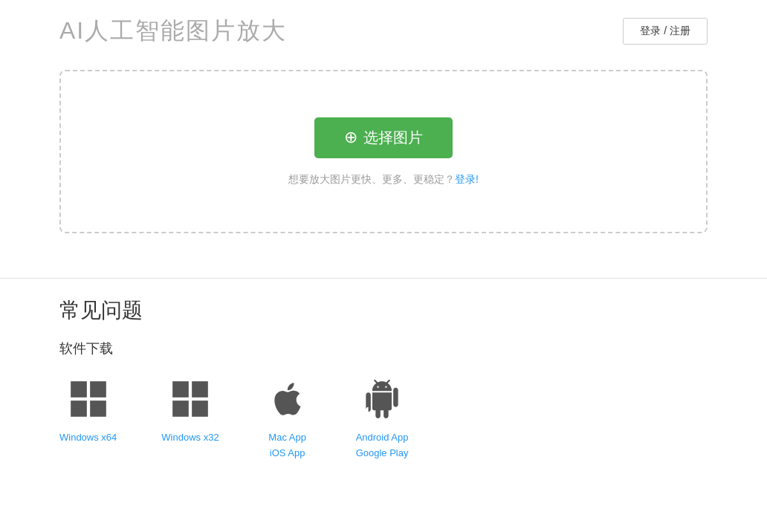  Describe the element at coordinates (88, 410) in the screenshot. I see `download-windows-x64: Windows x64` at that location.